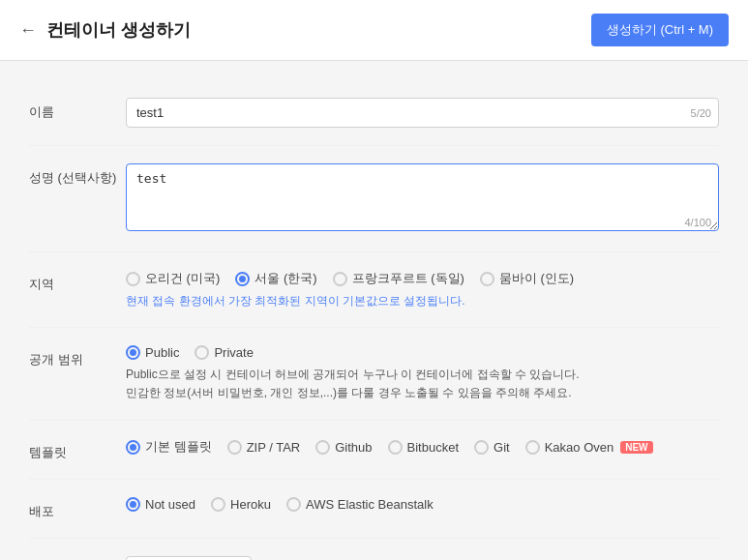 The height and width of the screenshot is (560, 748). Describe the element at coordinates (422, 373) in the screenshot. I see `scope-control: Public Private Public으로 설정 시 컨테이너 허브에 공개…` at that location.